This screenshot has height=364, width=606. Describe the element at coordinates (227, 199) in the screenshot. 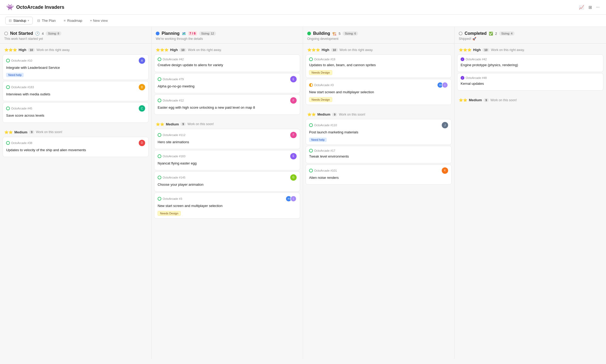

I see `card-pl-3-meta: OctoArcade #3 H I` at that location.